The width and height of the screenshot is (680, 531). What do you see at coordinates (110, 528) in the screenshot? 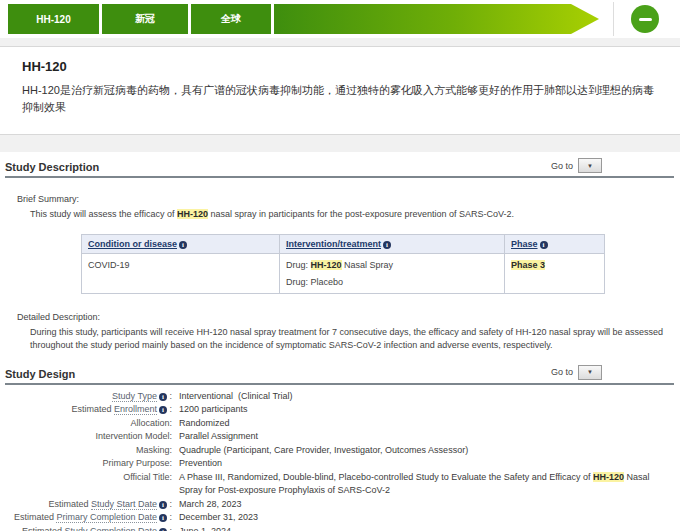
I see `study-completion-term: Study Completion Date` at bounding box center [110, 528].